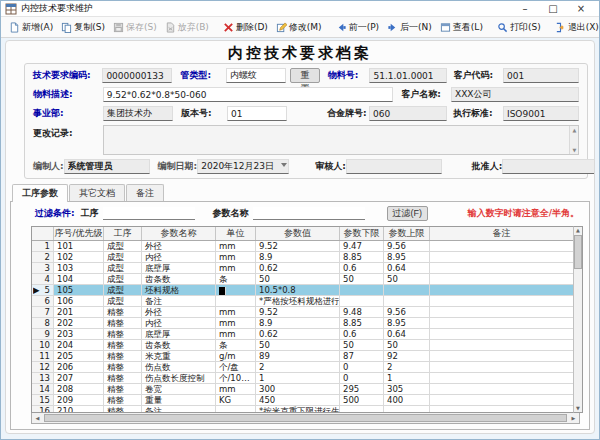 The height and width of the screenshot is (440, 600). I want to click on new-button: 新增(A), so click(31, 28).